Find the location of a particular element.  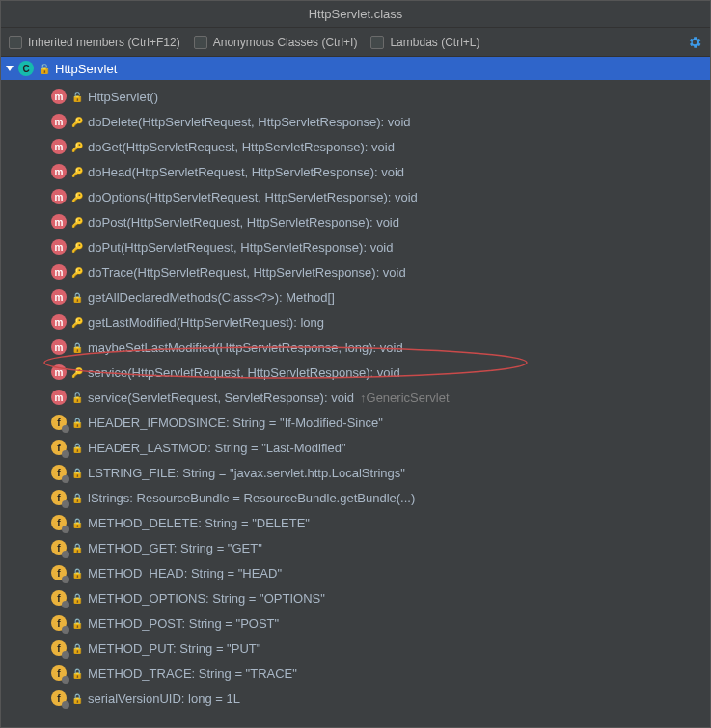

member-row: f🔒HEADER_LASTMOD: String = "Last-Modifie… is located at coordinates (355, 447).